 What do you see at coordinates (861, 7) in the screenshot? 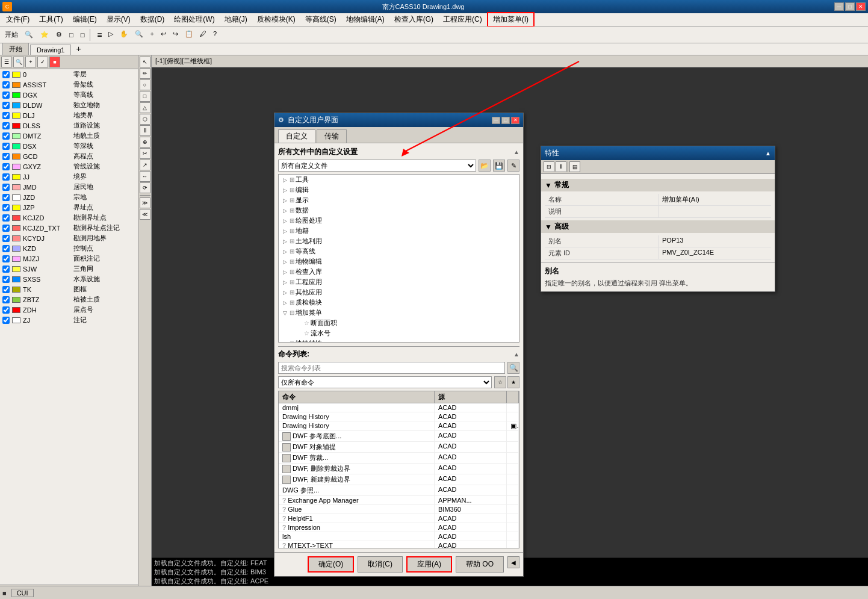
I see `close-btn: ✕` at bounding box center [861, 7].